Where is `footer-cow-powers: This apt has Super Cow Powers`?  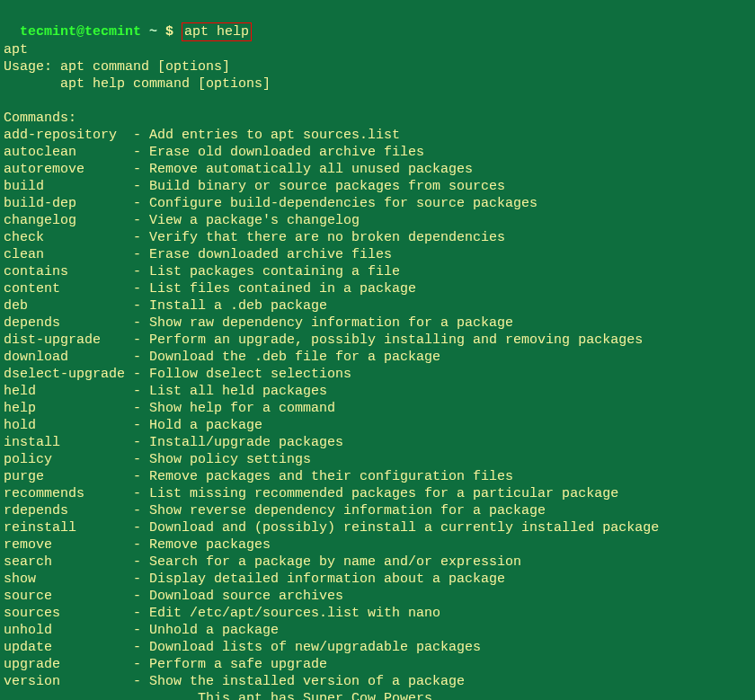 footer-cow-powers: This apt has Super Cow Powers is located at coordinates (378, 696).